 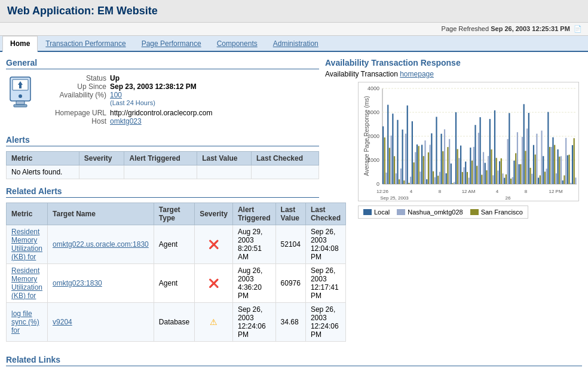 I want to click on nav-tabs: Home Transaction Performance Page Perfor…, so click(x=294, y=44).